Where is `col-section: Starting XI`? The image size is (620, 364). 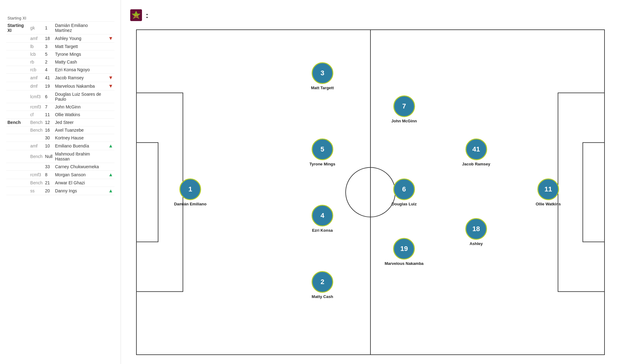 col-section: Starting XI is located at coordinates (18, 18).